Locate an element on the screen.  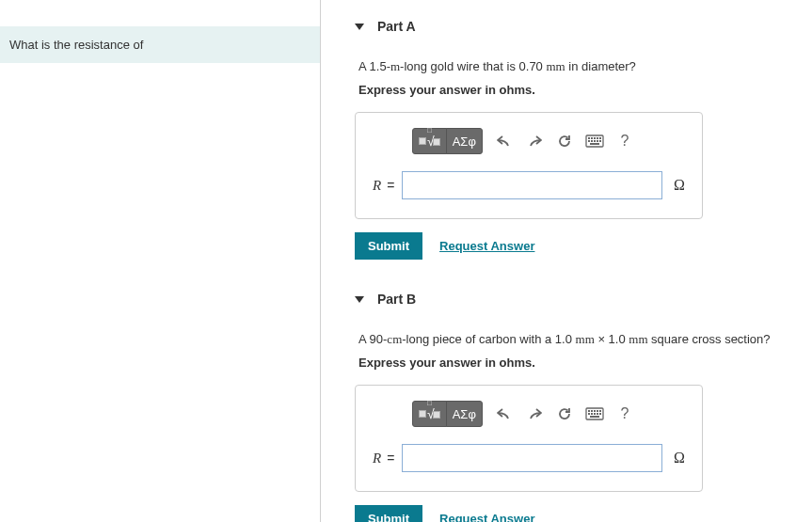
part-b-input-row: R = Ω is located at coordinates (529, 458).